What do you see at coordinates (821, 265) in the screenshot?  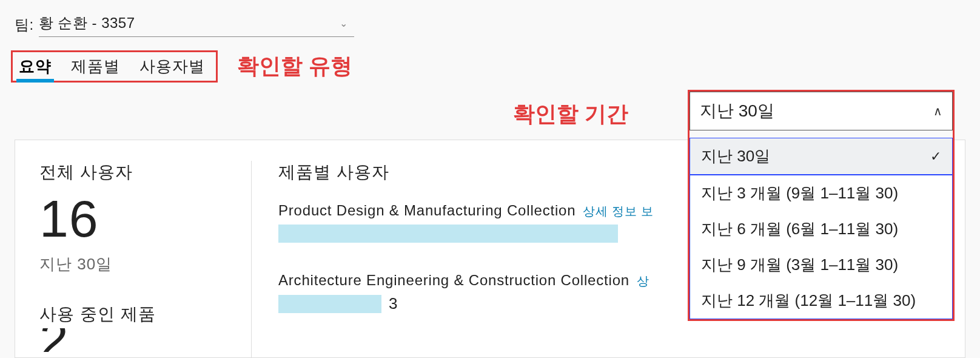 I see `period-option-label: 지난 9 개월 (3월 1–11월 30)` at bounding box center [821, 265].